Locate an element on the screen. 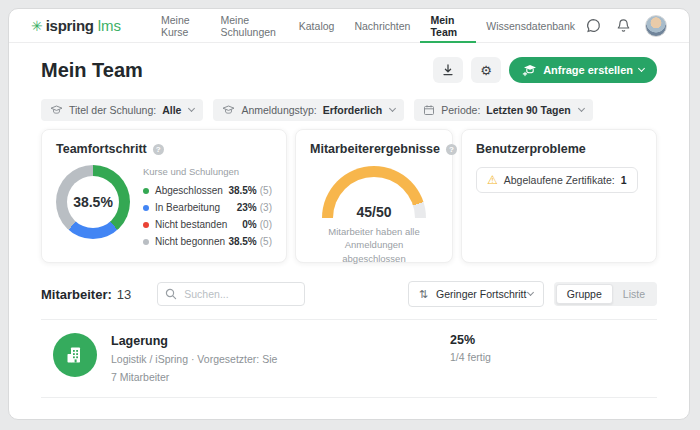 The image size is (700, 430). create-request-button: Anfrage erstellen is located at coordinates (583, 70).